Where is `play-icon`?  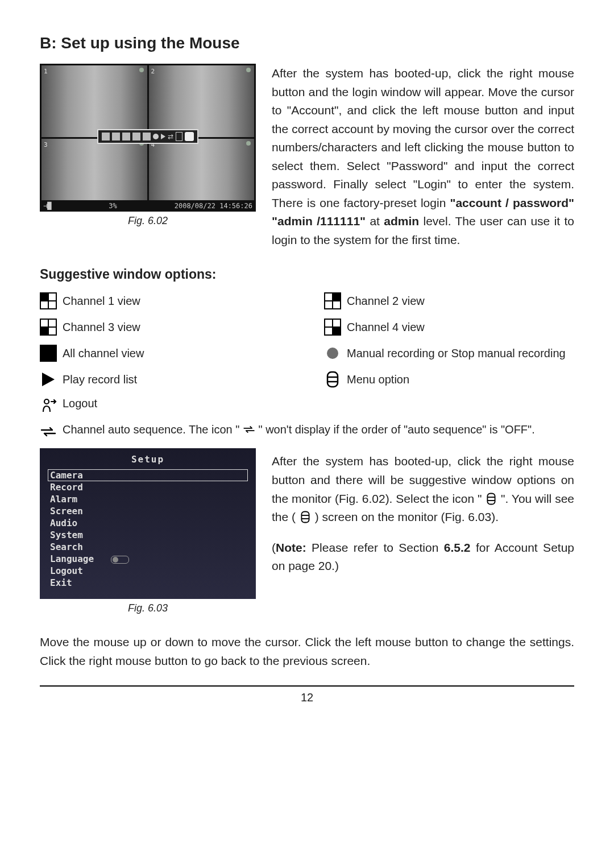
play-icon is located at coordinates (163, 137).